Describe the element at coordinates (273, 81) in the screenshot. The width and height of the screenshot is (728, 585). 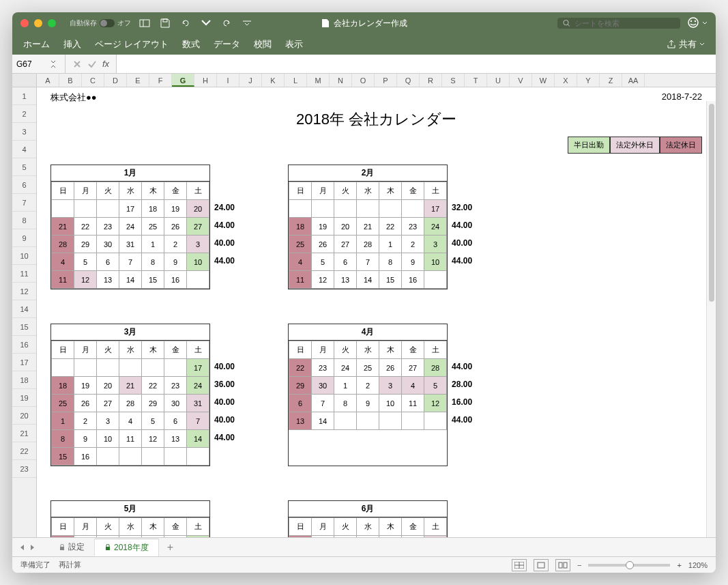
I see `column-header: K` at that location.